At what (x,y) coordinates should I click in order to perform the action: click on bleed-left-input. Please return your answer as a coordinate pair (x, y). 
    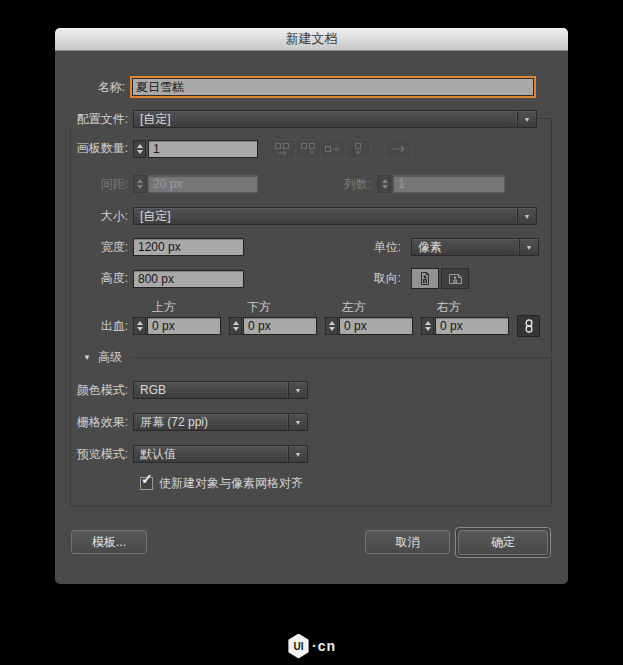
    Looking at the image, I should click on (376, 326).